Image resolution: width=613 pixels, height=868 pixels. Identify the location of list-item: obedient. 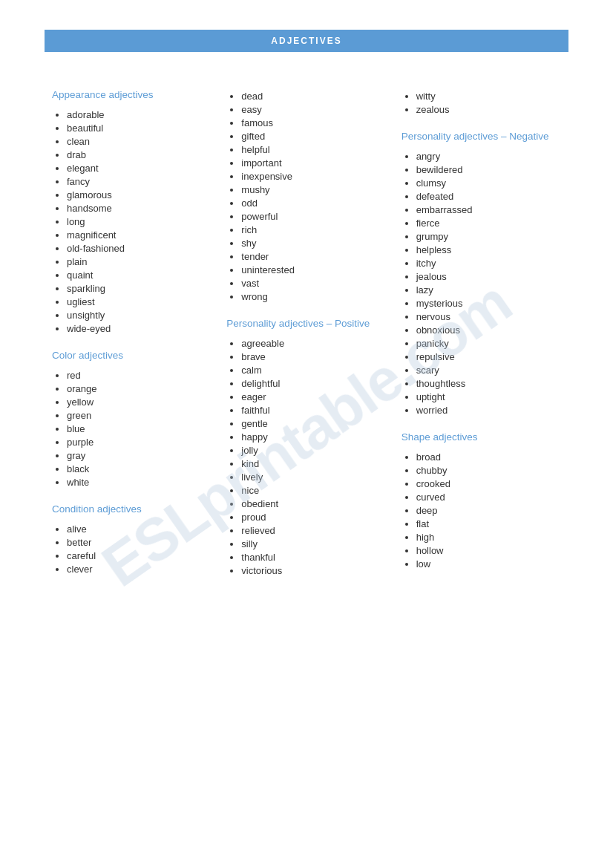
(313, 503).